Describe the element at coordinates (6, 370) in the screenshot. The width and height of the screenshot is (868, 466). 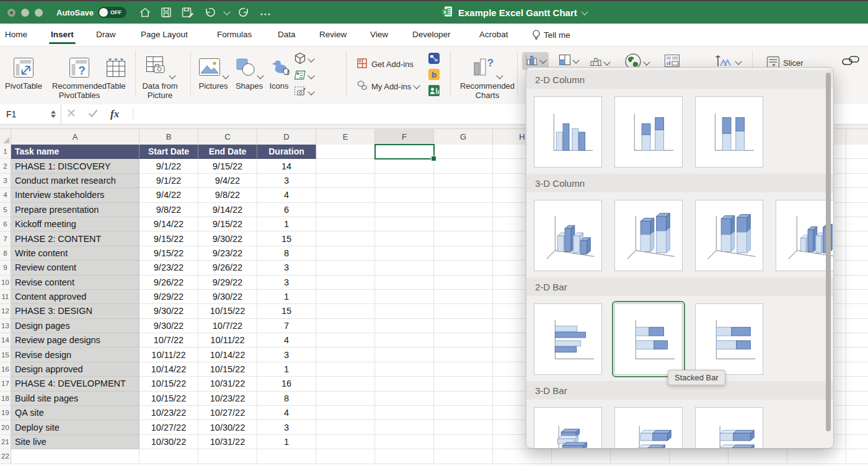
I see `row-header-16: 16` at that location.